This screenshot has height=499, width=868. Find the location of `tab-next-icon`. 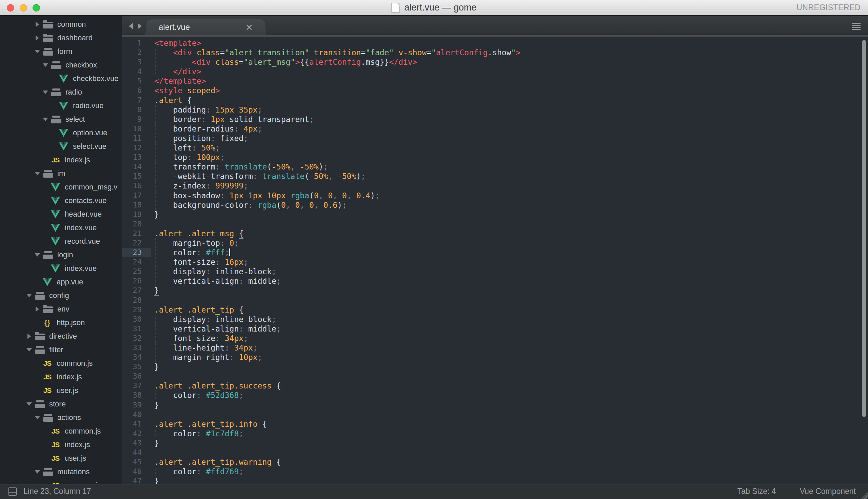

tab-next-icon is located at coordinates (140, 26).